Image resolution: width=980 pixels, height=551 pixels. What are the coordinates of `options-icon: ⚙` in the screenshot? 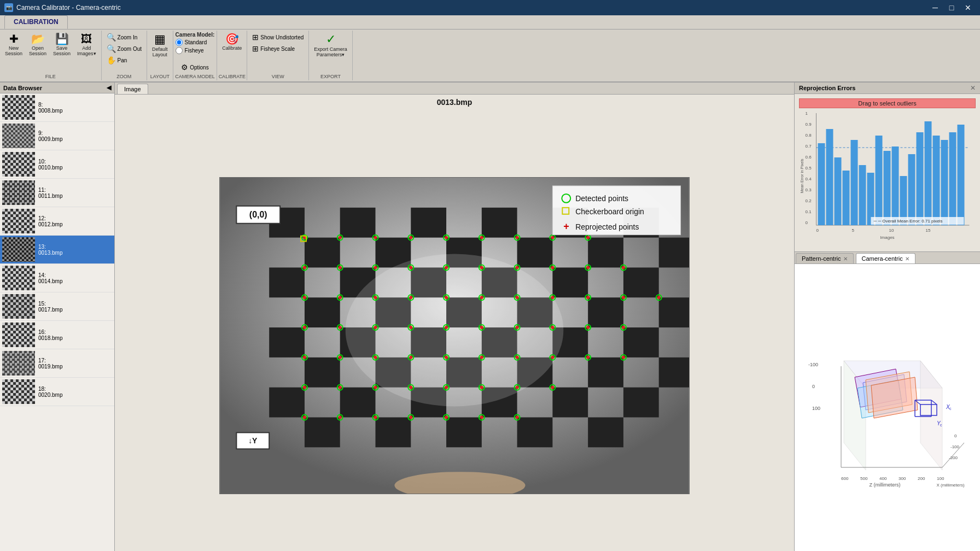 It's located at (185, 67).